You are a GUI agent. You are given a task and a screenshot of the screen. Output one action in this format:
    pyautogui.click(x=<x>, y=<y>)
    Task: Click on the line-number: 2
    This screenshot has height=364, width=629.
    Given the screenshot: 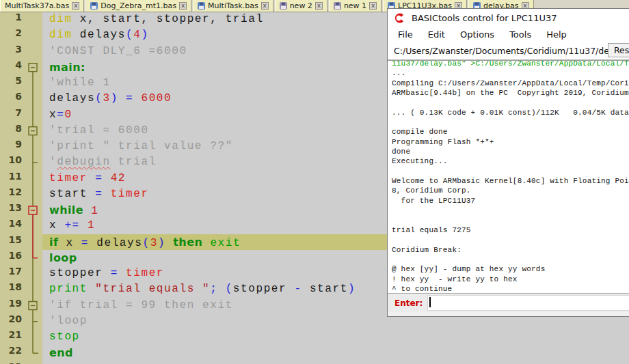 What is the action you would take?
    pyautogui.click(x=11, y=36)
    